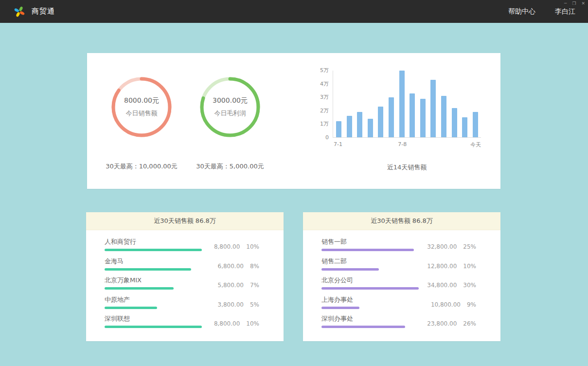  I want to click on app-title: 商贸通, so click(43, 12).